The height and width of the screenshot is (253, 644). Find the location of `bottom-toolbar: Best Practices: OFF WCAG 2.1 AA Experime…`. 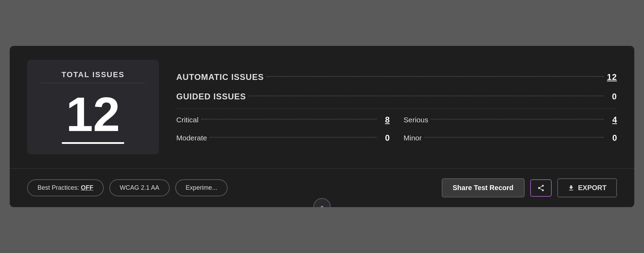

bottom-toolbar: Best Practices: OFF WCAG 2.1 AA Experime… is located at coordinates (322, 188).